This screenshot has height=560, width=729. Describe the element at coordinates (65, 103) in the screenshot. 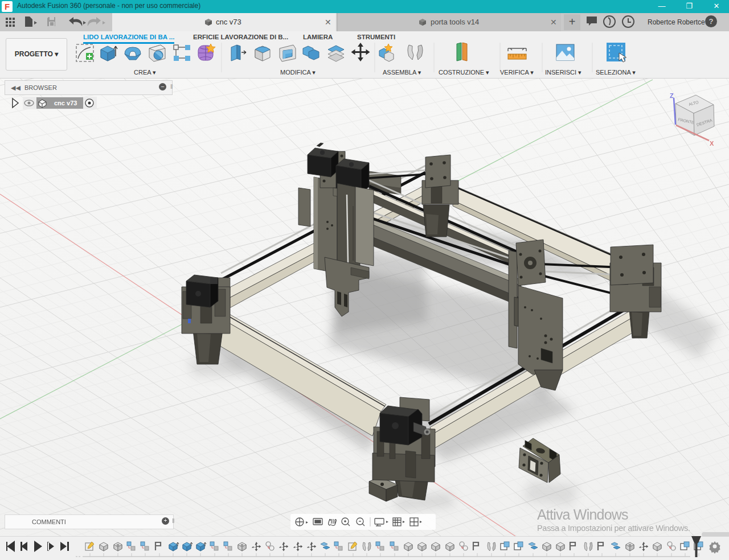

I see `svg-text: cnc v73` at that location.